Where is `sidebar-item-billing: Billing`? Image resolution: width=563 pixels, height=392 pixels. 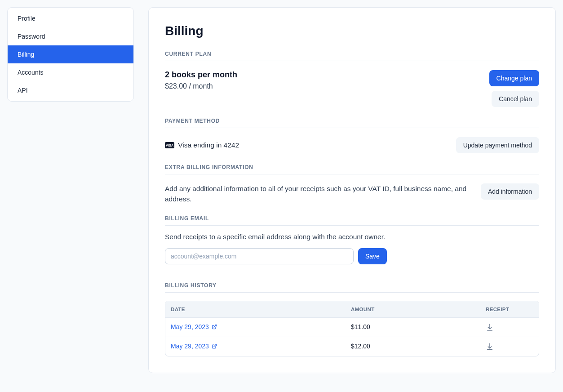
sidebar-item-billing: Billing is located at coordinates (71, 54).